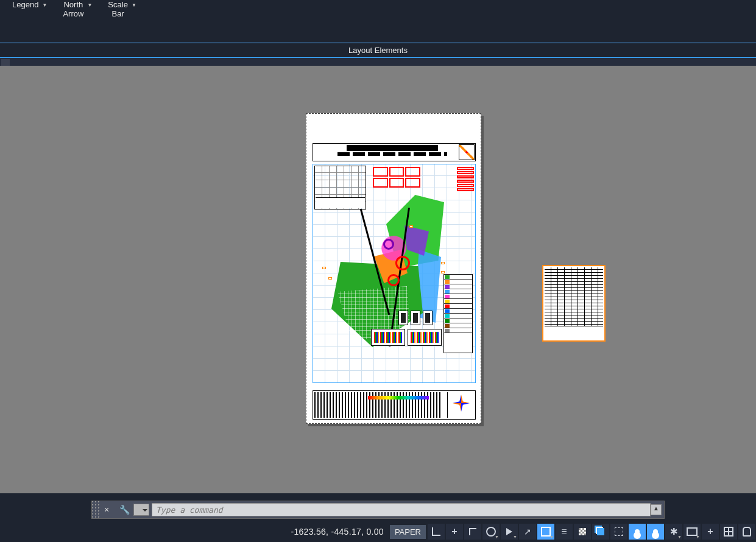 The width and height of the screenshot is (756, 542). What do you see at coordinates (574, 333) in the screenshot?
I see `legend-table-footer` at bounding box center [574, 333].